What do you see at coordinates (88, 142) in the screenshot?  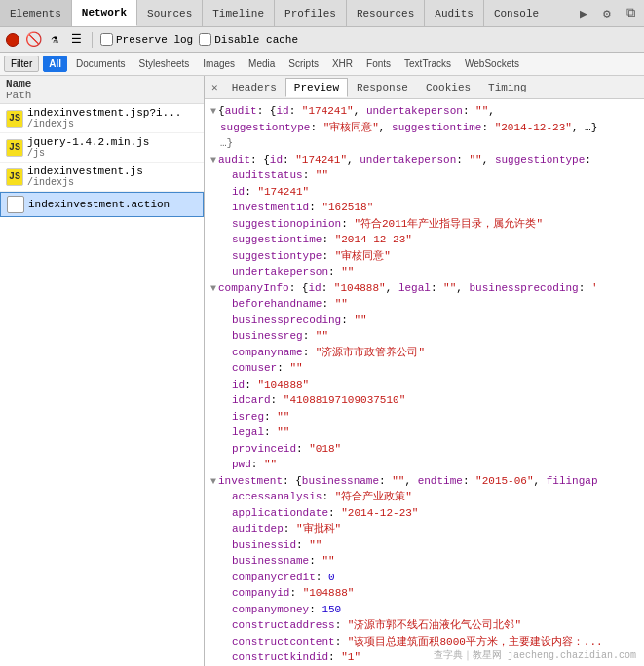 I see `item-name: jquery-1.4.2.min.js` at bounding box center [88, 142].